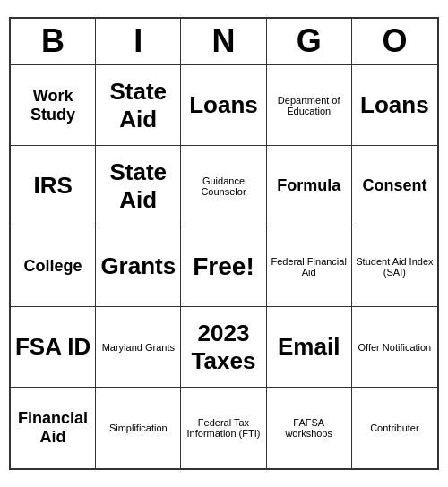  What do you see at coordinates (54, 186) in the screenshot?
I see `bingo-cell-5: IRS` at bounding box center [54, 186].